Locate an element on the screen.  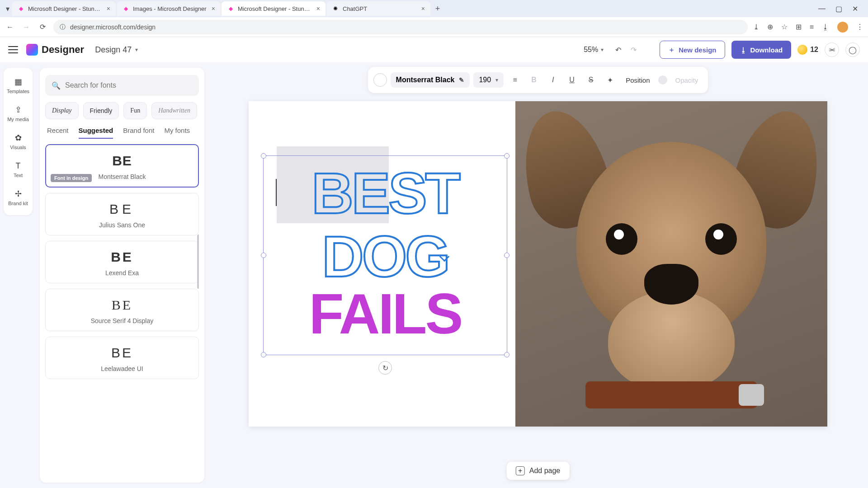
rail-templates: ▦Templates is located at coordinates (18, 85).